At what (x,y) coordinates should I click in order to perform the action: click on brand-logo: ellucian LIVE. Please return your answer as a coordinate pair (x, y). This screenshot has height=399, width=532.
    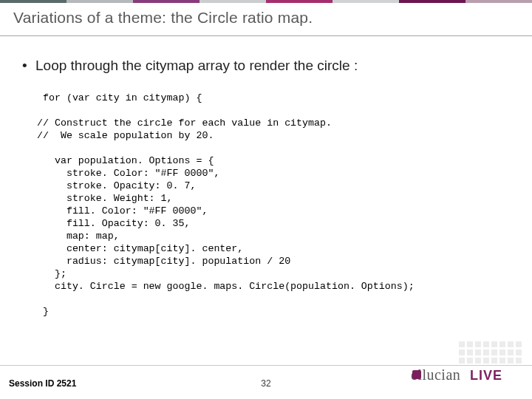
    Looking at the image, I should click on (466, 381).